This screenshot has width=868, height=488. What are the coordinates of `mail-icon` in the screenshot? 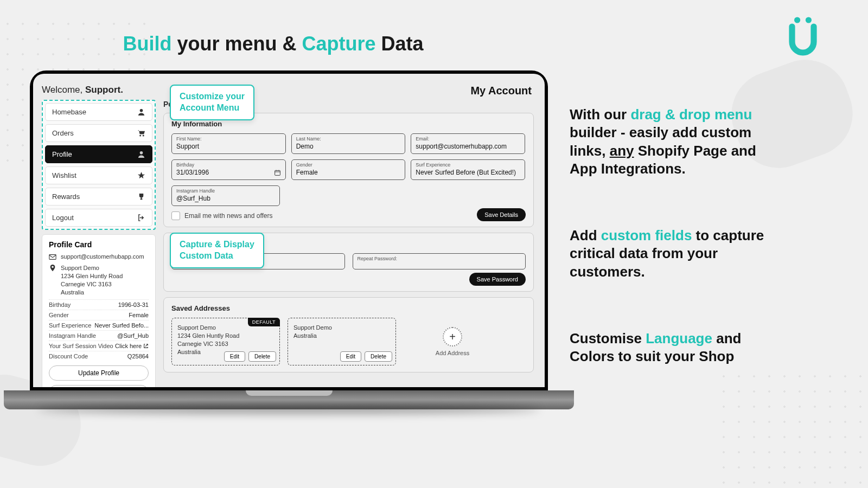 It's located at (53, 257).